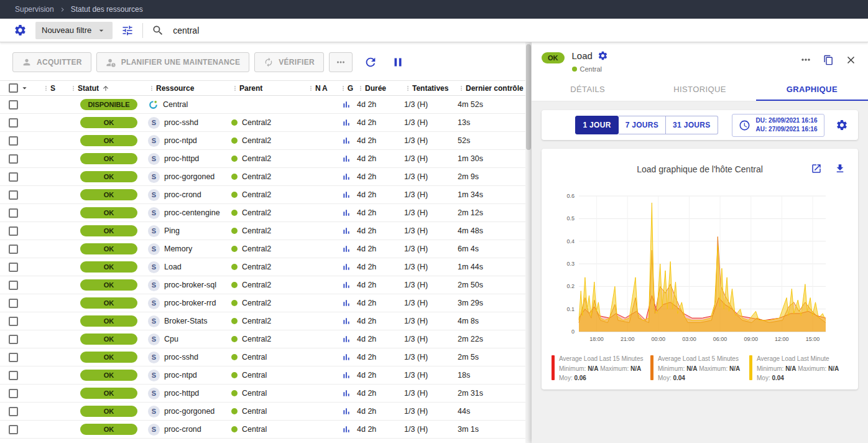 The image size is (868, 443). What do you see at coordinates (262, 213) in the screenshot?
I see `table-row: OK S proc-centengine Central2` at bounding box center [262, 213].